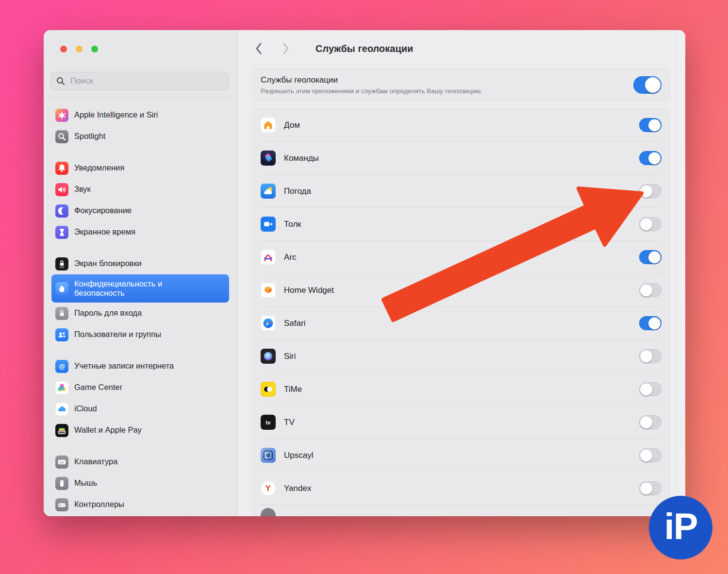 The width and height of the screenshot is (728, 574). I want to click on app-row-tolk: Толк, so click(461, 224).